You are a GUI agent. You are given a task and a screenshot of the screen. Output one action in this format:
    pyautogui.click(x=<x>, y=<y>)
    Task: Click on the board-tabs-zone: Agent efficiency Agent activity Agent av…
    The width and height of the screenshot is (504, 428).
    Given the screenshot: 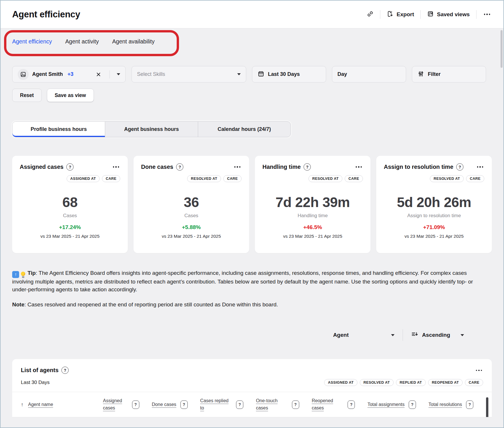 What is the action you would take?
    pyautogui.click(x=252, y=43)
    